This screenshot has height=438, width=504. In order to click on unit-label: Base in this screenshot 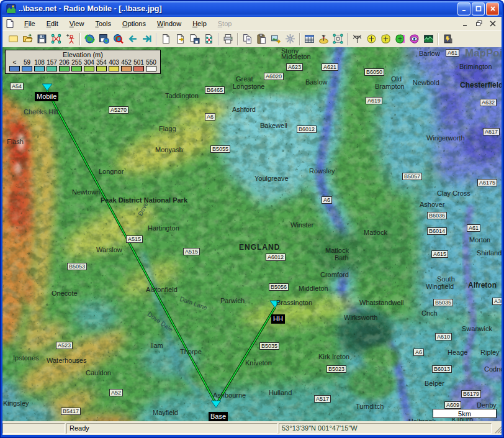, I will do `click(218, 416)`.